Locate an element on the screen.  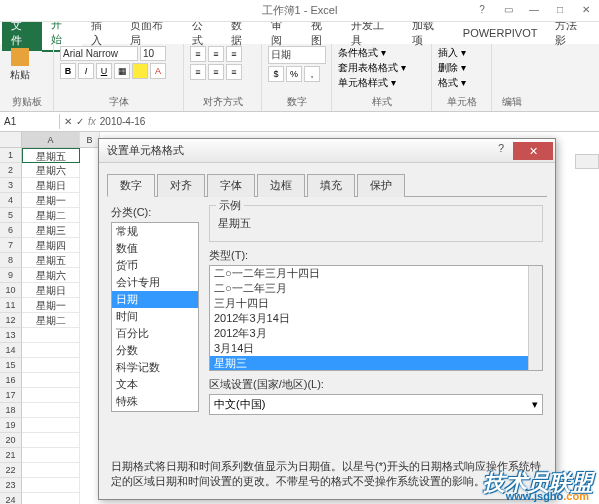
category-item: 日期 is located at coordinates (155, 300).